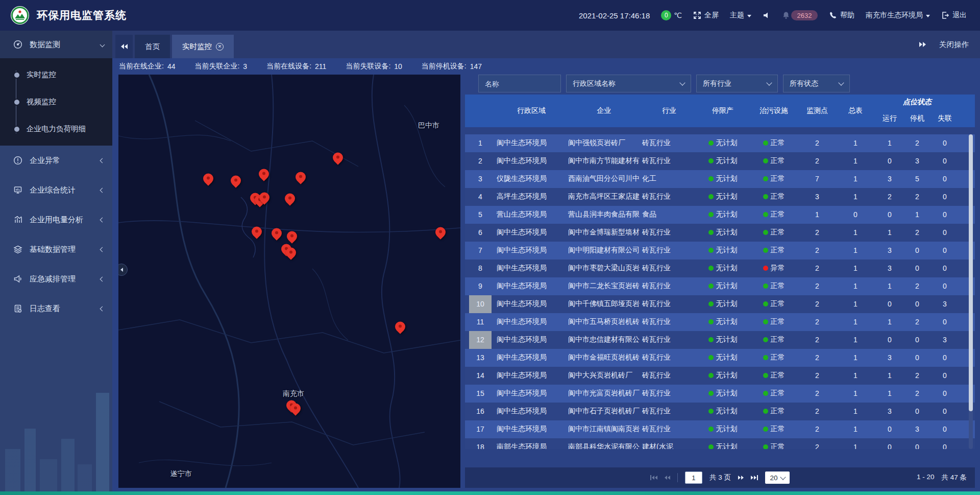 The height and width of the screenshot is (495, 980). What do you see at coordinates (152, 46) in the screenshot?
I see `tab-home: 首页` at bounding box center [152, 46].